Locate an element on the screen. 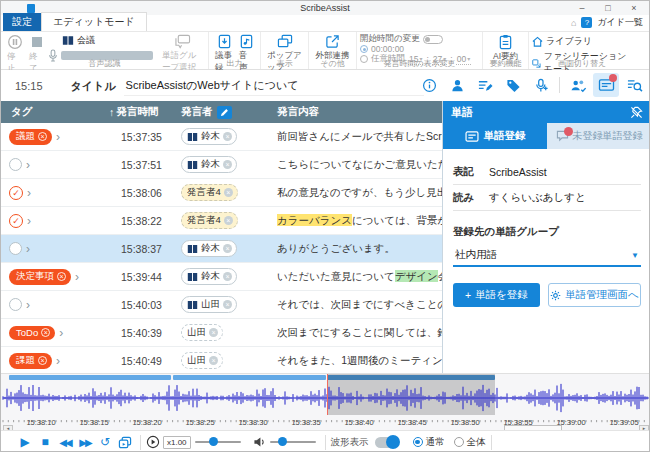 The height and width of the screenshot is (452, 650). maximize-button: □ is located at coordinates (608, 8).